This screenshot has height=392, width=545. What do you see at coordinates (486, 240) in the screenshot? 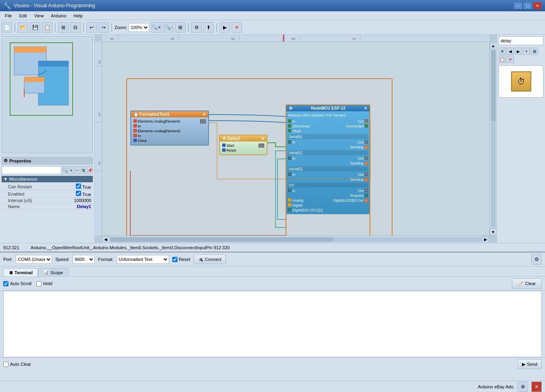
I see `scroll-right-button: ▶` at bounding box center [486, 240].